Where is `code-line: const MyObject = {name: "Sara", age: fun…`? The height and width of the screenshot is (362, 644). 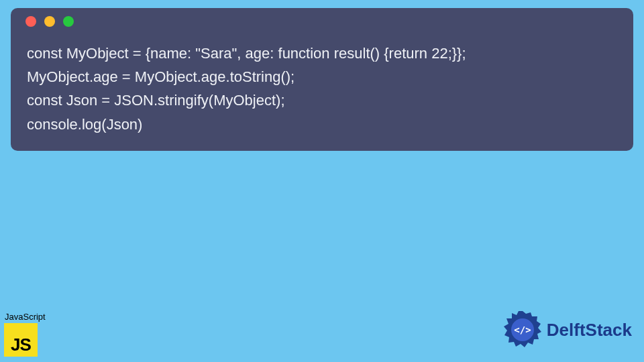
code-line: const MyObject = {name: "Sara", age: fun… is located at coordinates (322, 54).